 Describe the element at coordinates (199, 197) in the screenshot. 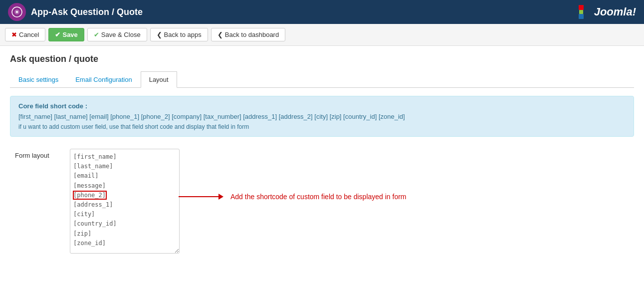

I see `arrow-shaft` at that location.